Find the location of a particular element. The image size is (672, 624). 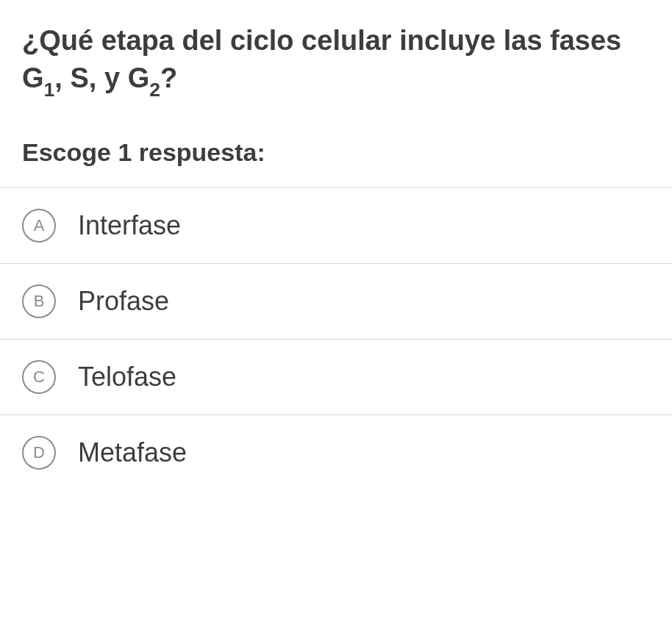

option-label: Profase is located at coordinates (124, 301).